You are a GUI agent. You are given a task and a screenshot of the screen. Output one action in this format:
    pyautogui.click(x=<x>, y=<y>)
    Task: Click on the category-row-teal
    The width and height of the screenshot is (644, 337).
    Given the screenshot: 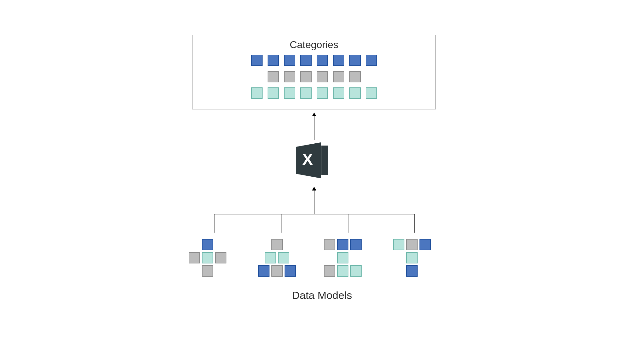 What is the action you would take?
    pyautogui.click(x=314, y=93)
    